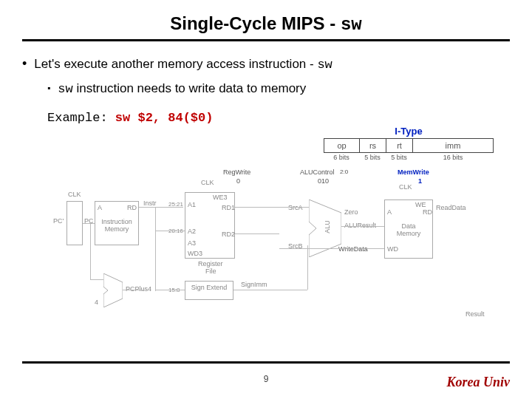 This screenshot has height=399, width=532. What do you see at coordinates (220, 197) in the screenshot?
I see `rf-we3: WE3` at bounding box center [220, 197].